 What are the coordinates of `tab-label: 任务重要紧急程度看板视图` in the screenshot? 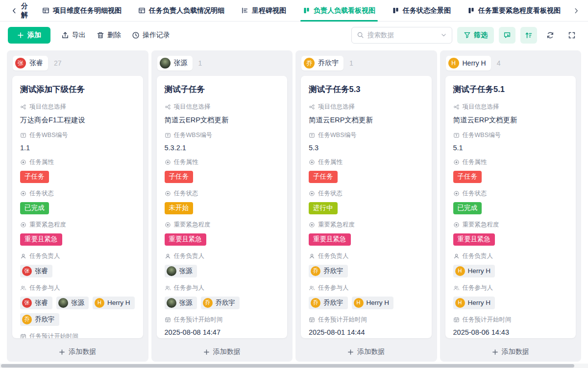 It's located at (519, 11).